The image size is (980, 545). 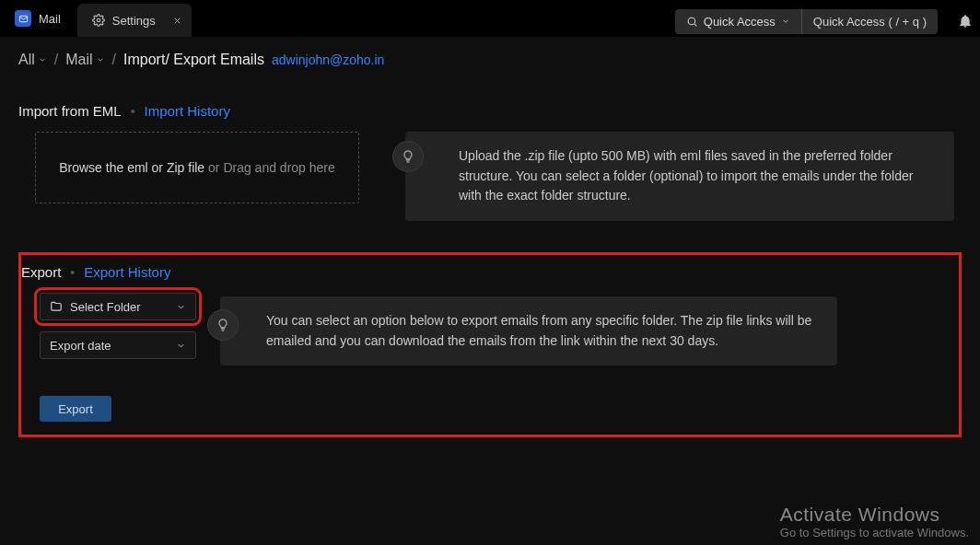 I want to click on tab-settings: Settings, so click(x=134, y=20).